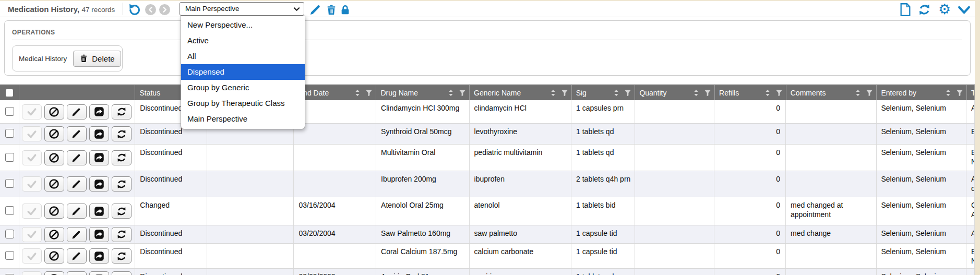 The height and width of the screenshot is (275, 980). I want to click on operations-group-label: Medical History, so click(43, 58).